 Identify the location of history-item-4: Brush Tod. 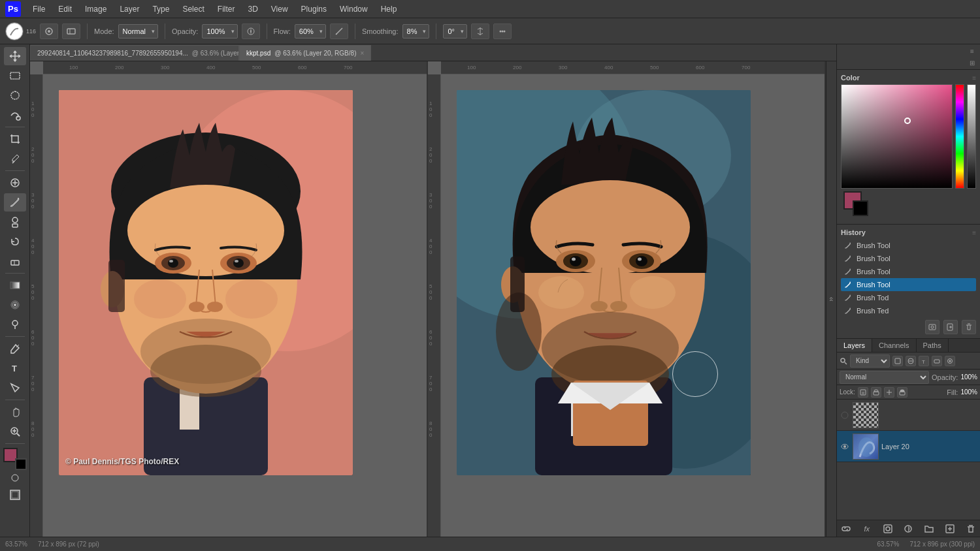
(908, 298).